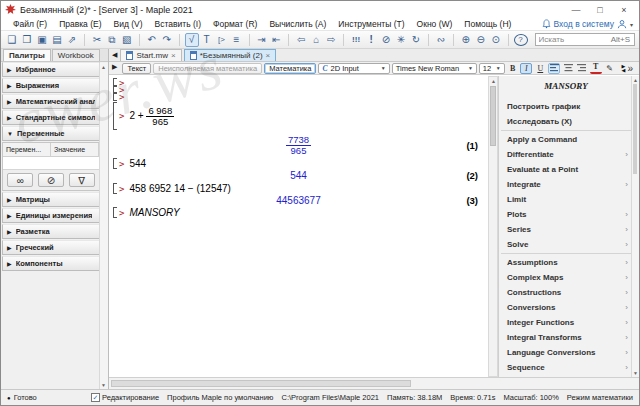 This screenshot has height=406, width=640. I want to click on font-family-select: Times New Roman ▼, so click(434, 68).